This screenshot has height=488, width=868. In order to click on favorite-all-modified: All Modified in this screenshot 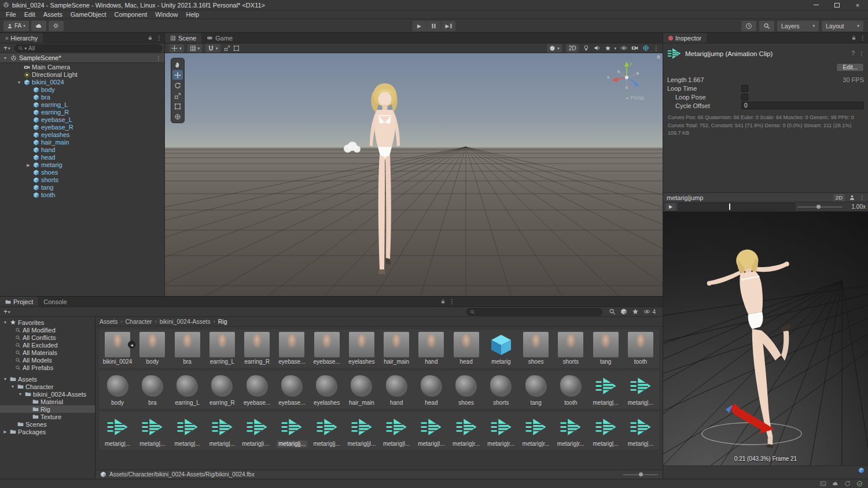, I will do `click(47, 330)`.